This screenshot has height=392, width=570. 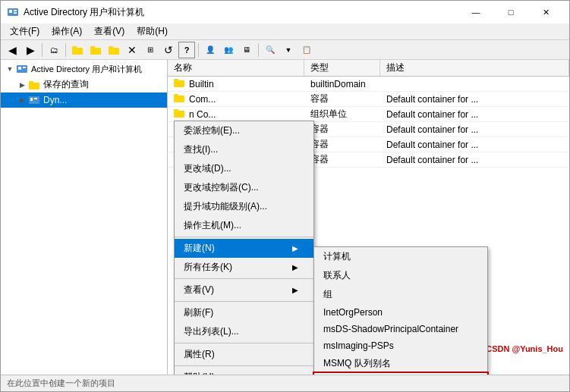 What do you see at coordinates (288, 50) in the screenshot?
I see `toolbar-filter-btn: ▼` at bounding box center [288, 50].